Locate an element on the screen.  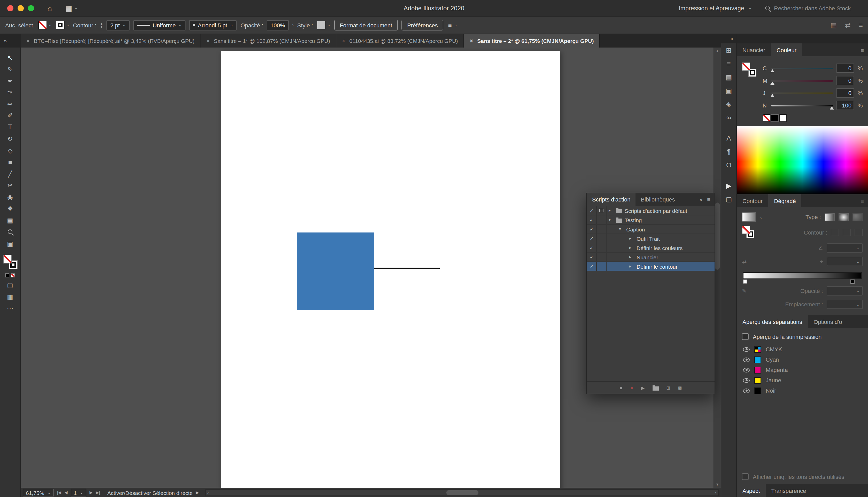
horizontal-scrollbar: ‹ › is located at coordinates (462, 493).